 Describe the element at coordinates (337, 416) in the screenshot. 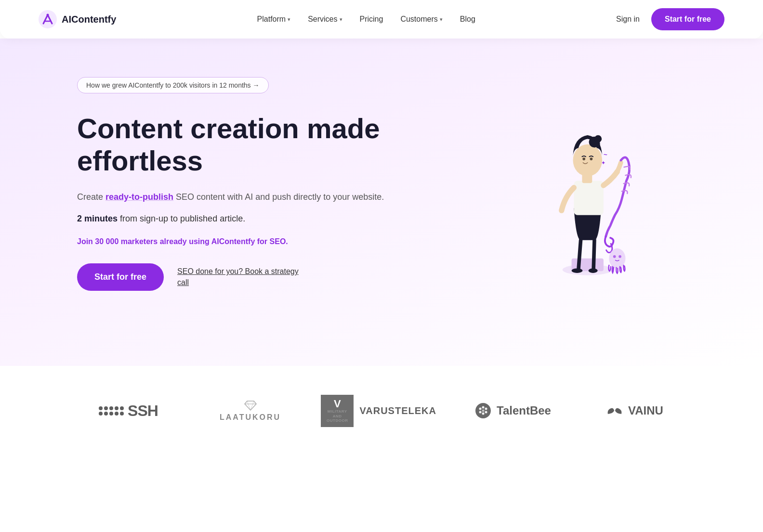

I see `varusteleka-sub-text: MILITARY AND OUTDOOR` at that location.